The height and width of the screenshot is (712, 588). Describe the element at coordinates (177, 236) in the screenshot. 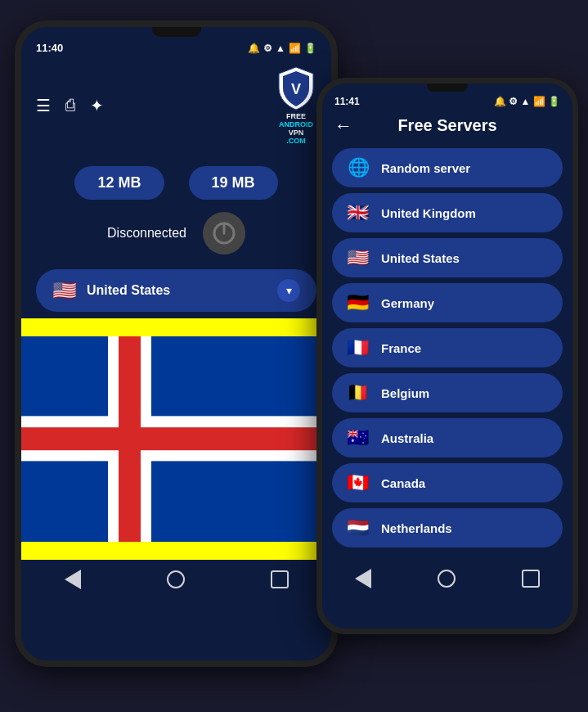

I see `disconnected-row: Disconnected` at that location.